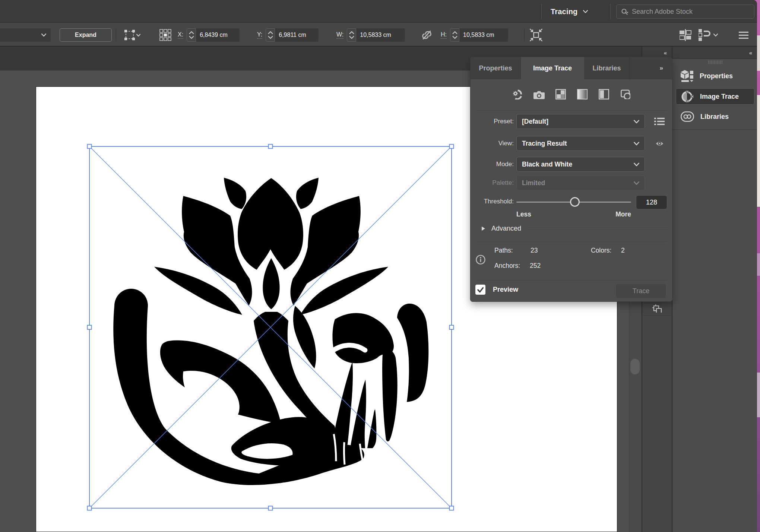  What do you see at coordinates (86, 35) in the screenshot?
I see `expand-button: Expand` at bounding box center [86, 35].